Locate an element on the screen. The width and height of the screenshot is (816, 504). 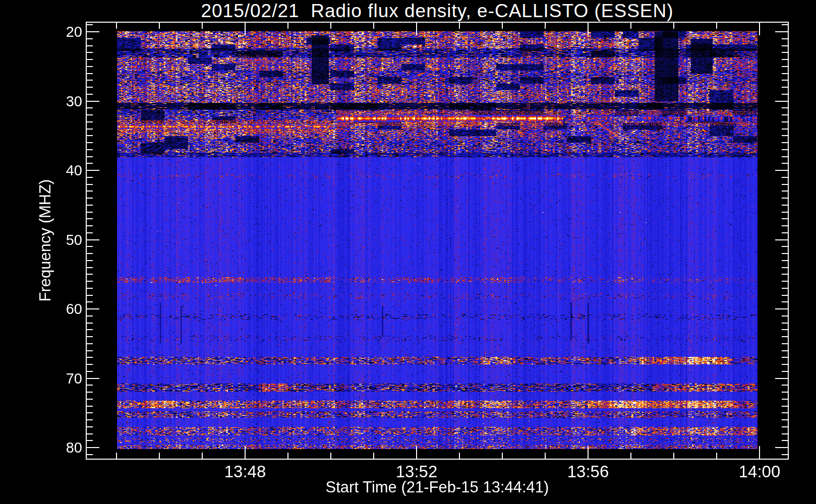
y-tick-label: 20 is located at coordinates (65, 32).